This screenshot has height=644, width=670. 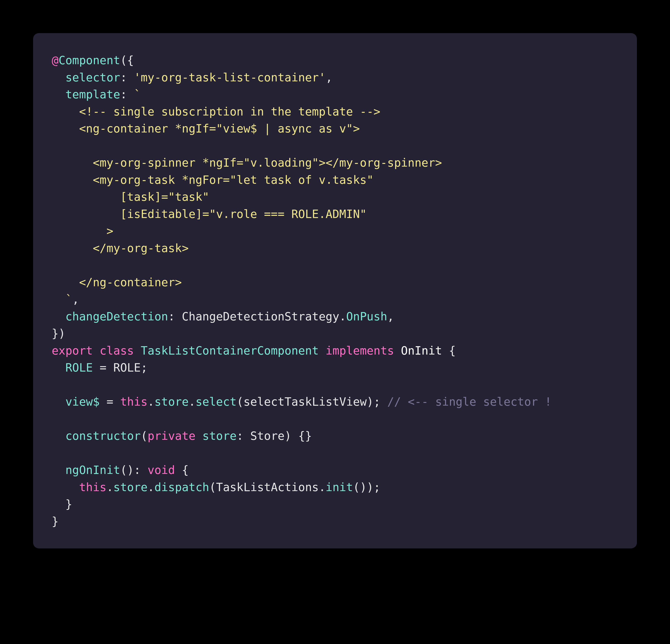 I want to click on semi: ;, so click(x=144, y=367).